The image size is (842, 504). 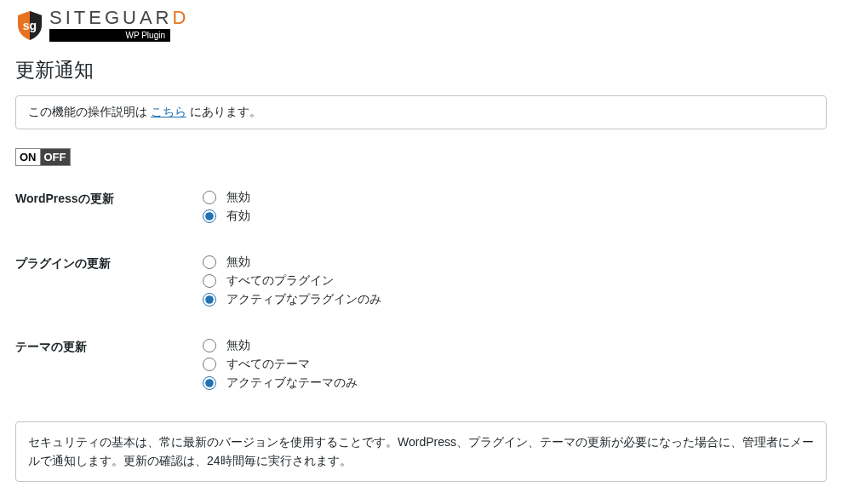 What do you see at coordinates (109, 346) in the screenshot?
I see `theme-update-label: テーマの更新` at bounding box center [109, 346].